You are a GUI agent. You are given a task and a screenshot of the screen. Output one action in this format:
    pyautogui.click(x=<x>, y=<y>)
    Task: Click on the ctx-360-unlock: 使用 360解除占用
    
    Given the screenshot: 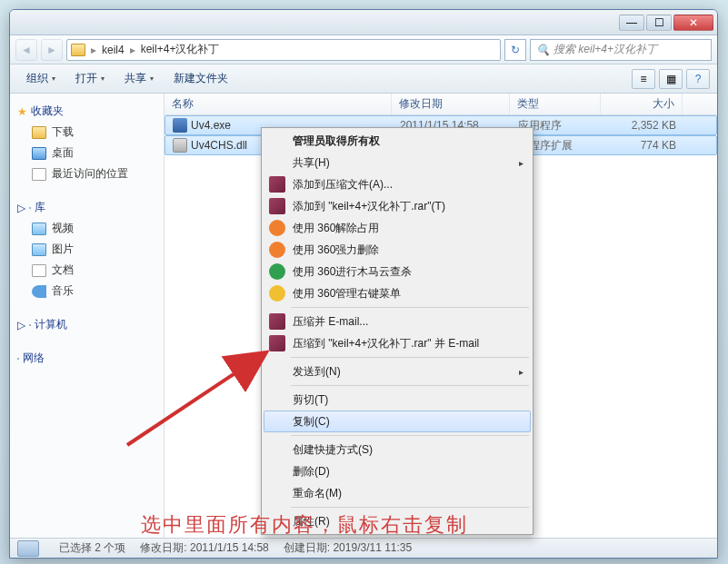 What is the action you would take?
    pyautogui.click(x=397, y=228)
    